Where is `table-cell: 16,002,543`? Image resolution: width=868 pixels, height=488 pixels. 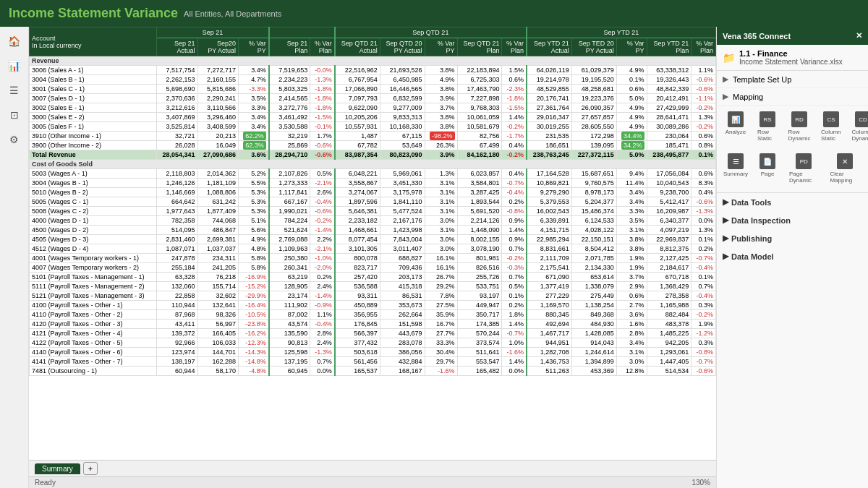
table-cell: 16,002,543 is located at coordinates (549, 211).